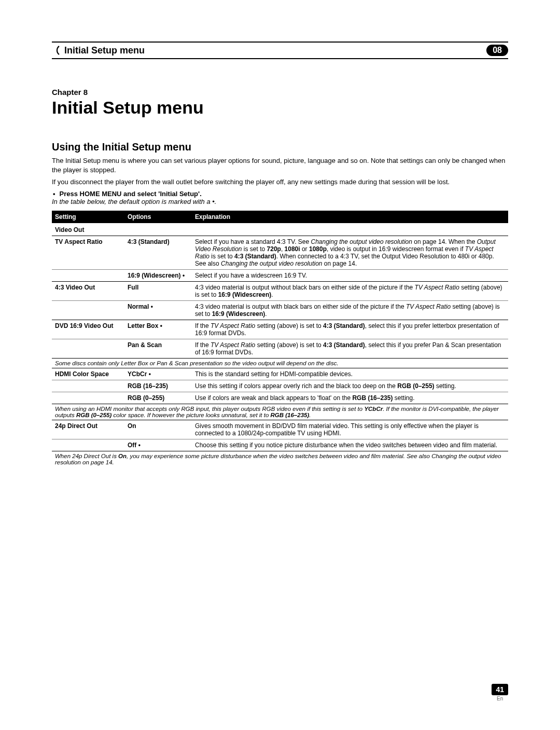 This screenshot has width=560, height=730. What do you see at coordinates (280, 374) in the screenshot?
I see `table-row: HDMI Color Space YCbCr • This is the sta…` at bounding box center [280, 374].